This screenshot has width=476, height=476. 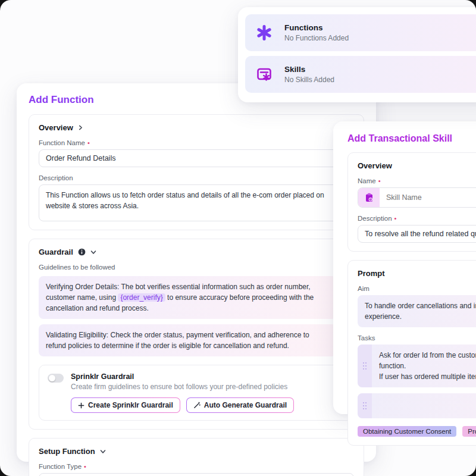 I want to click on skills-row-texts: Skills No Skills Added, so click(x=309, y=74).